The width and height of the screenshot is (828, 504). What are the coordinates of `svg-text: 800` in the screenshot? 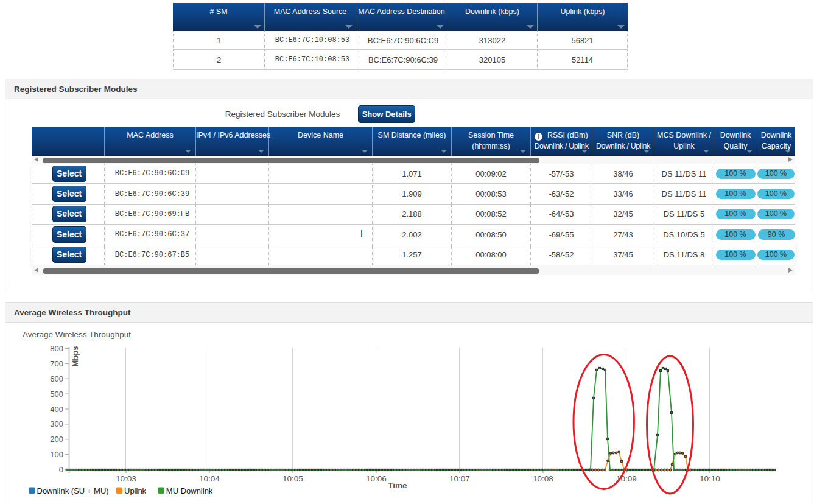 It's located at (57, 348).